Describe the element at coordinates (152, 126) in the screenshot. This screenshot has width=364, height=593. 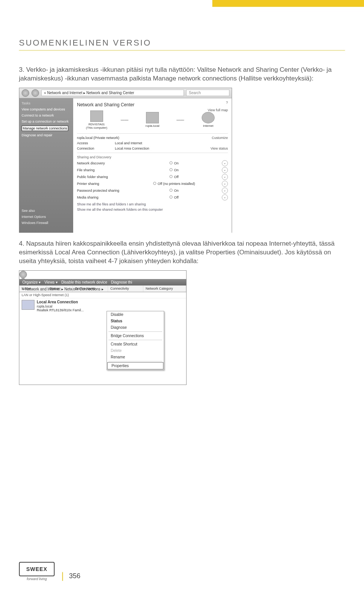
I see `node-label: ropla.local` at that location.